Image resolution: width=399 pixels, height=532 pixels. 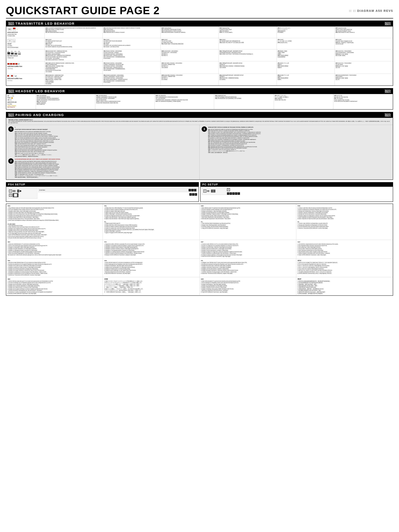 What do you see at coordinates (190, 44) in the screenshot?
I see `dolby-lang-3: NOR: DOLBY PÅ: HVIT LED LYSER AV: INGEN …` at bounding box center [190, 44].